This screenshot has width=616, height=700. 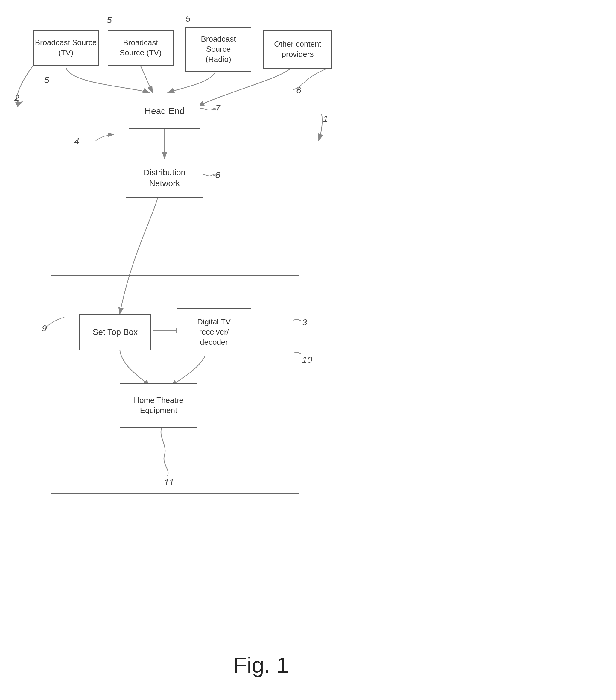 What do you see at coordinates (159, 405) in the screenshot?
I see `home-theatre-equipment-box: Home TheatreEquipment` at bounding box center [159, 405].